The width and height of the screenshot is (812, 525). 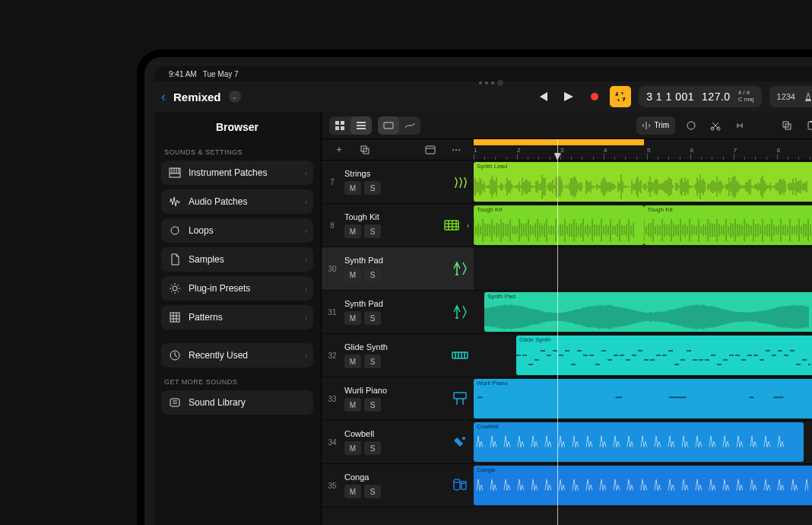 What do you see at coordinates (398, 485) in the screenshot?
I see `track-header: 35CongaMS` at bounding box center [398, 485].